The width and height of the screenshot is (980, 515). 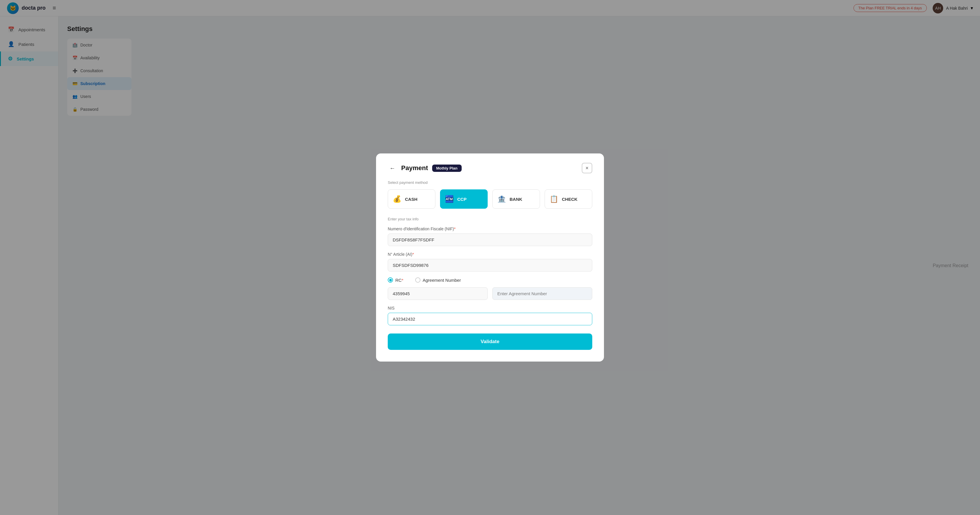 What do you see at coordinates (490, 280) in the screenshot?
I see `radio-row: RC* Agreement Number` at bounding box center [490, 280].